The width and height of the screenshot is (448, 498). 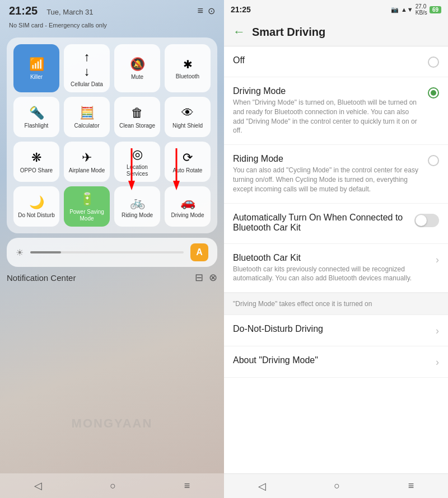 What do you see at coordinates (137, 113) in the screenshot?
I see `clean-storage-icon: 🗑` at bounding box center [137, 113].